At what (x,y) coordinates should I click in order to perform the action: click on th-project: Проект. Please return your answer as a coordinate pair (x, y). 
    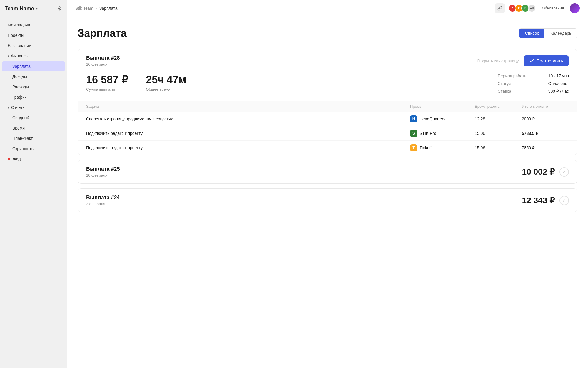
    Looking at the image, I should click on (442, 107).